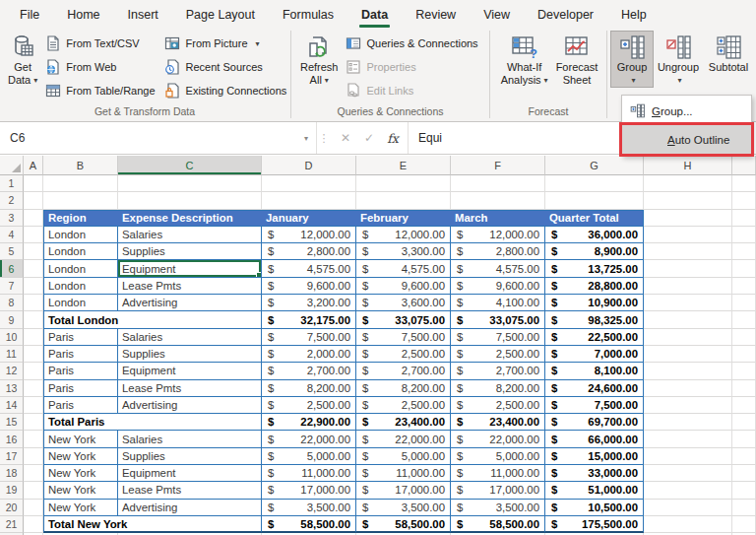 The width and height of the screenshot is (756, 535). I want to click on row-header-2: 2, so click(12, 201).